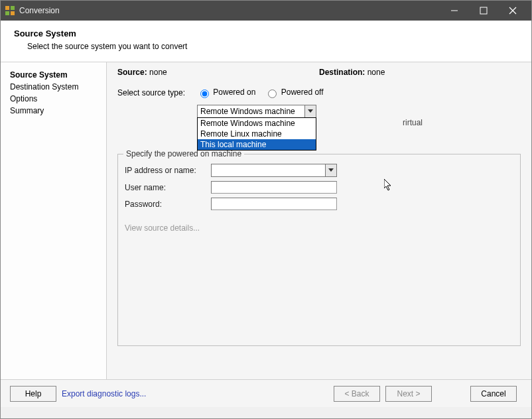  What do you see at coordinates (257, 134) in the screenshot?
I see `dropdown-option-remote-linux: Remote Linux machine` at bounding box center [257, 134].